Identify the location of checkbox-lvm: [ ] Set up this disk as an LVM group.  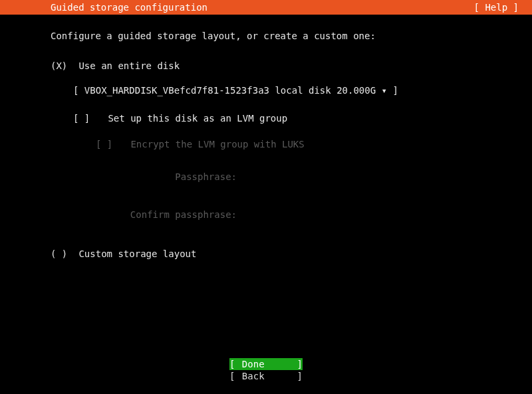
(303, 118).